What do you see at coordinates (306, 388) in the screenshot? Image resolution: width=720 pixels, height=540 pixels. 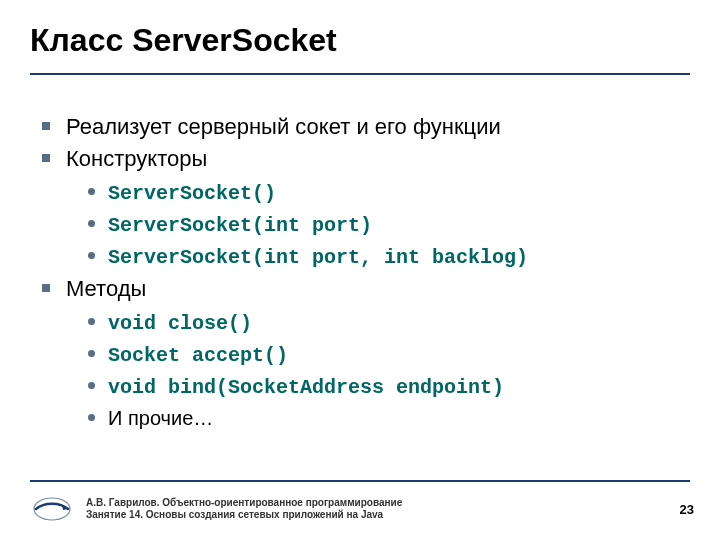 I see `code-text: void bind(SocketAddress endpoint)` at bounding box center [306, 388].